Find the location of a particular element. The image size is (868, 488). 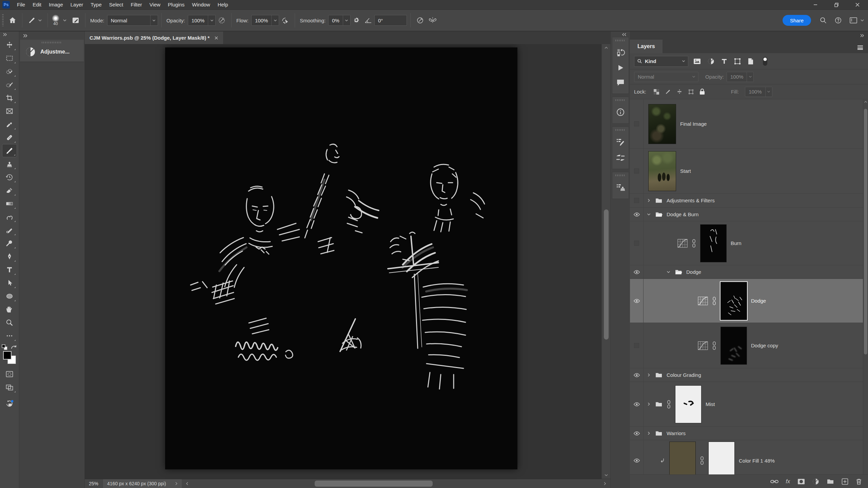

layer-row-colour-grading: Colour Grading is located at coordinates (749, 375).